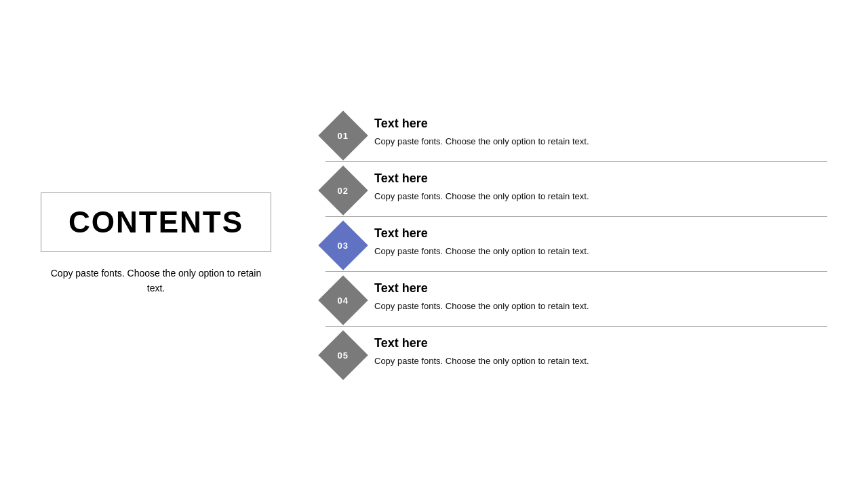 This screenshot has height=488, width=868. Describe the element at coordinates (156, 222) in the screenshot. I see `page-title: CONTENTS` at that location.